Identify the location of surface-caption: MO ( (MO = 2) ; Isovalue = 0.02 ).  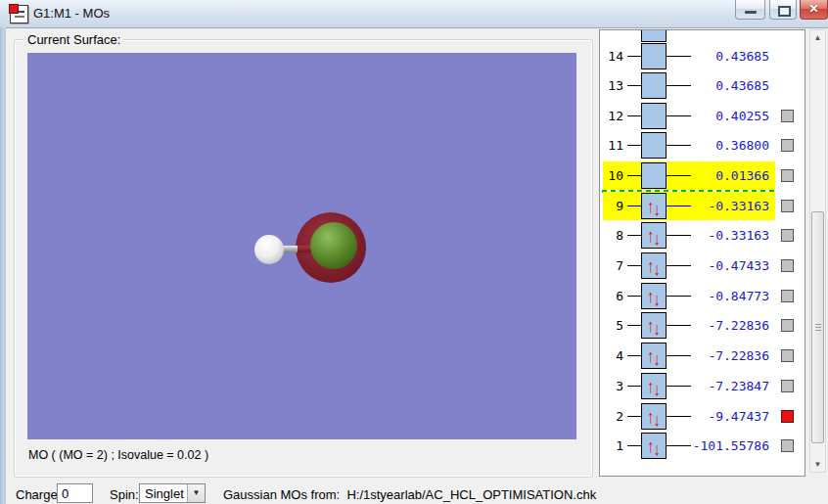
(118, 455).